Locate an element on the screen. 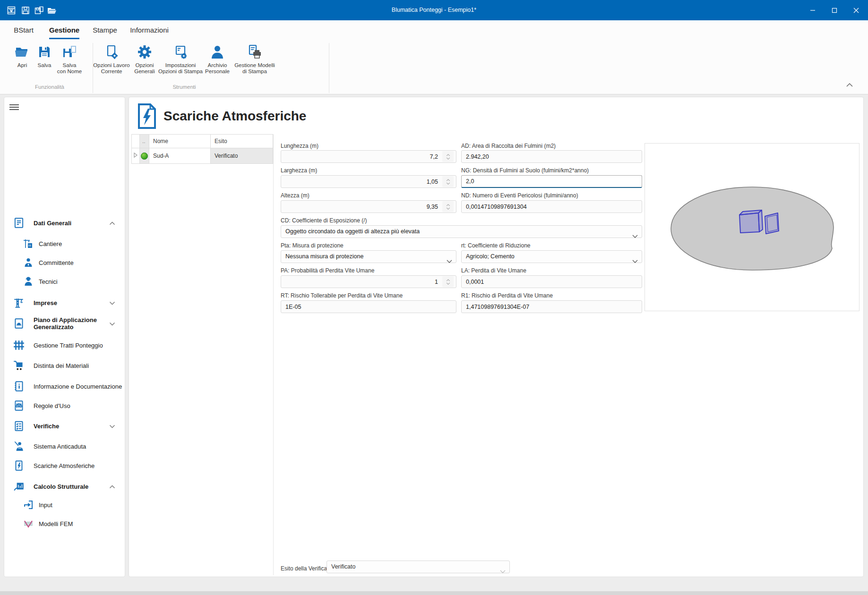  sidebar-item-scariche-atmosferiche: Scariche Atmosferiche is located at coordinates (65, 466).